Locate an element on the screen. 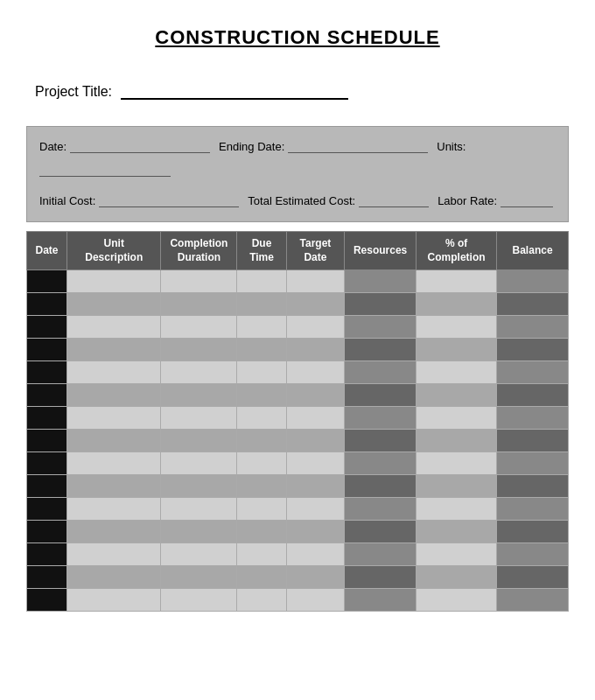  total-estimated-input is located at coordinates (394, 201).